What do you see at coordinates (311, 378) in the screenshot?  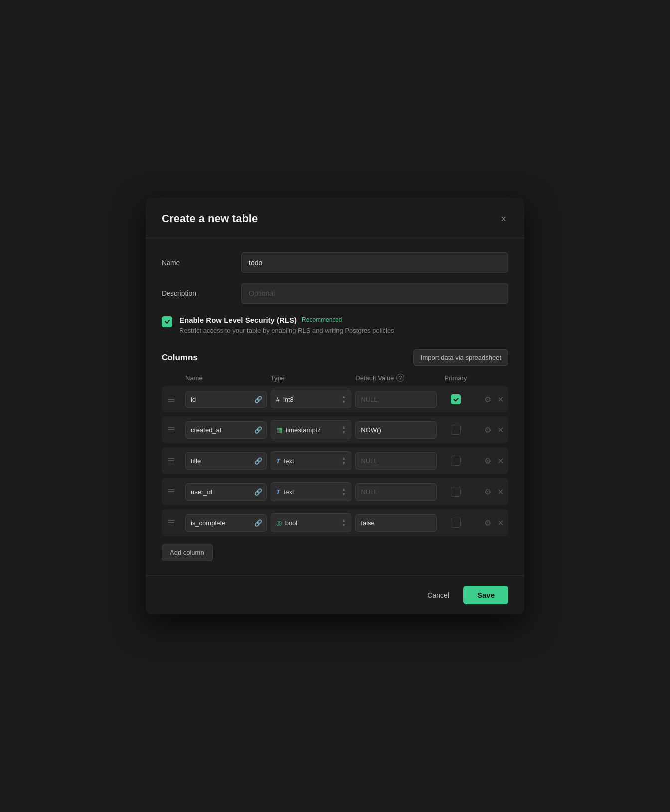 I see `type-column-header: Type` at bounding box center [311, 378].